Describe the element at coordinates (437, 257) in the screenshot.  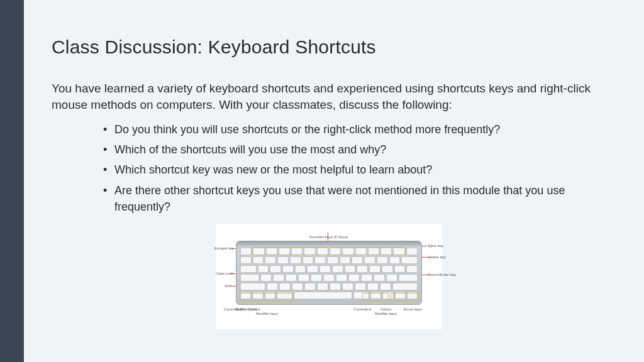
I see `label-delete: Delete key` at that location.